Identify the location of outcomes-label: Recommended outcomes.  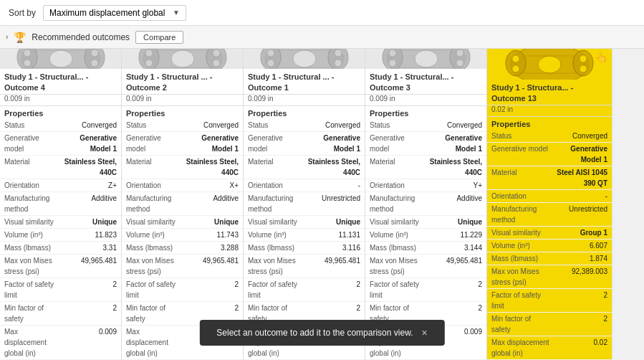
(80, 37).